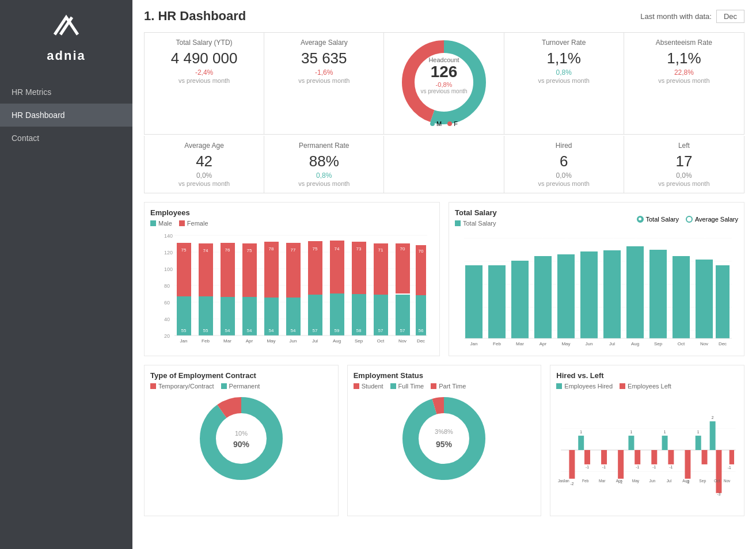 Image resolution: width=756 pixels, height=549 pixels. Describe the element at coordinates (564, 73) in the screenshot. I see `turnover-change: 0,8%` at that location.